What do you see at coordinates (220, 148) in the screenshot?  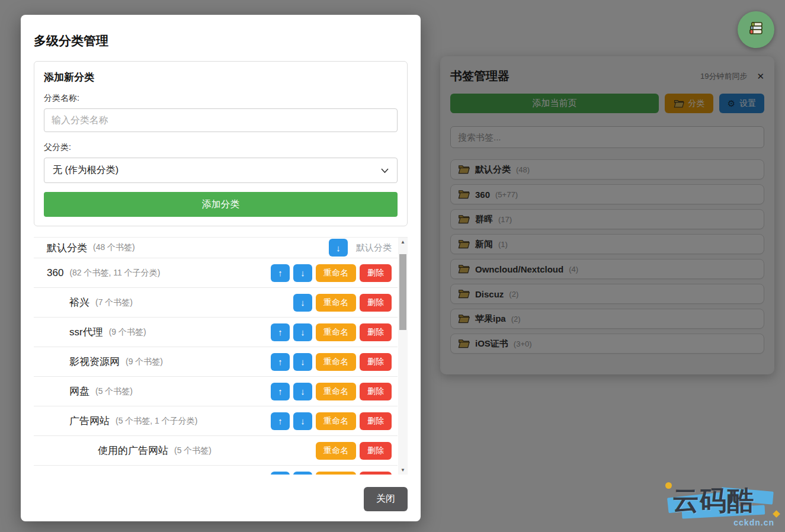 I see `parent-category-label: 父分类:` at bounding box center [220, 148].